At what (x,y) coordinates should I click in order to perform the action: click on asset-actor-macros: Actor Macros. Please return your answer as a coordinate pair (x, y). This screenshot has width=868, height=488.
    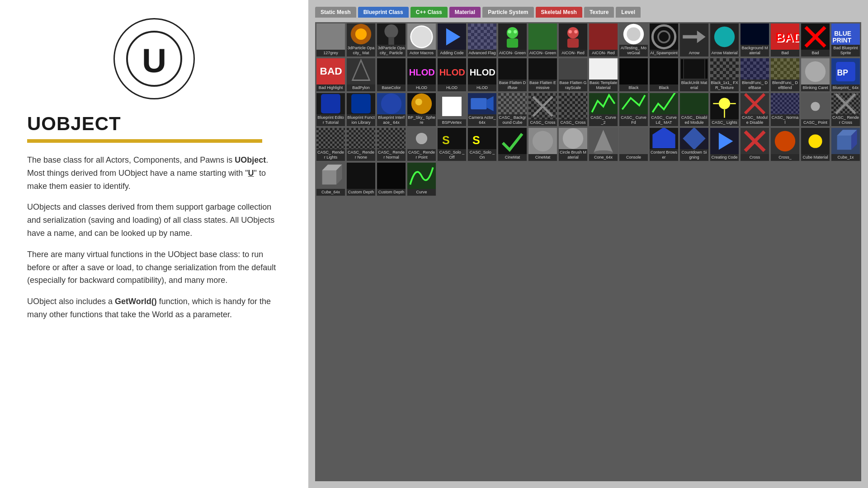
    Looking at the image, I should click on (421, 40).